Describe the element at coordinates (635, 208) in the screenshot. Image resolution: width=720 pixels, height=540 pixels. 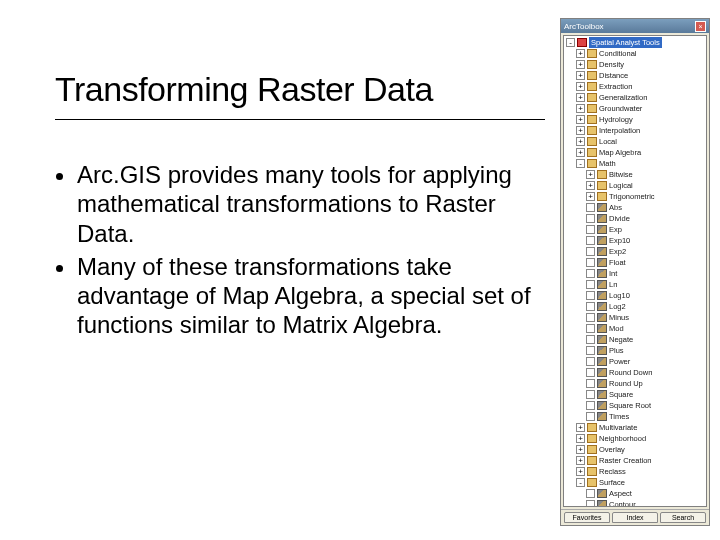
I see `tool-item: Abs` at that location.